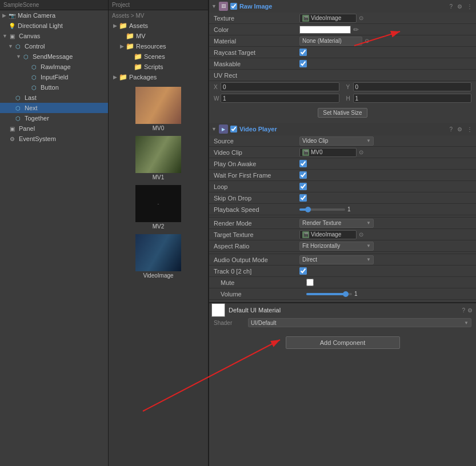 The width and height of the screenshot is (476, 466). What do you see at coordinates (159, 226) in the screenshot?
I see `asset-label: MV2` at bounding box center [159, 226].